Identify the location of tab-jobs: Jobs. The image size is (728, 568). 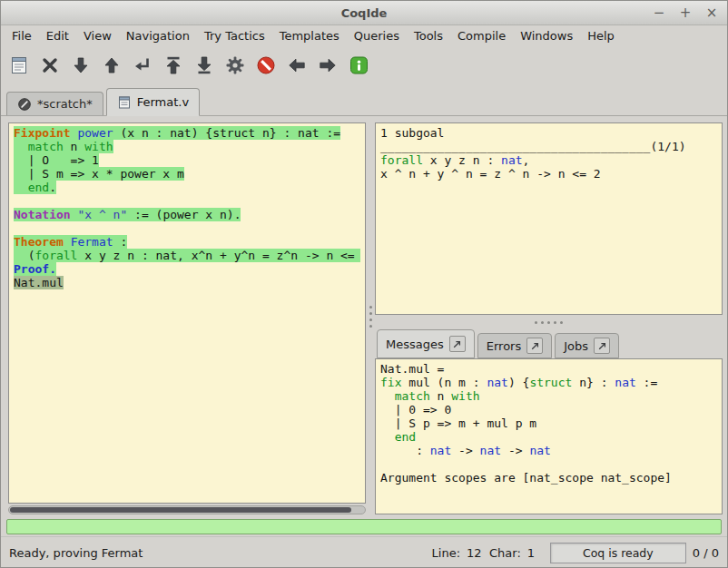
(586, 346).